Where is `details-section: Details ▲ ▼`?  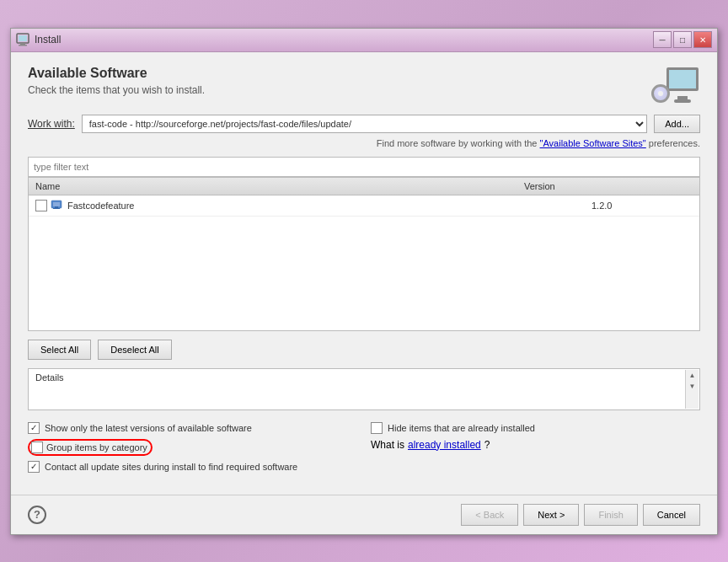
details-section: Details ▲ ▼ is located at coordinates (364, 389).